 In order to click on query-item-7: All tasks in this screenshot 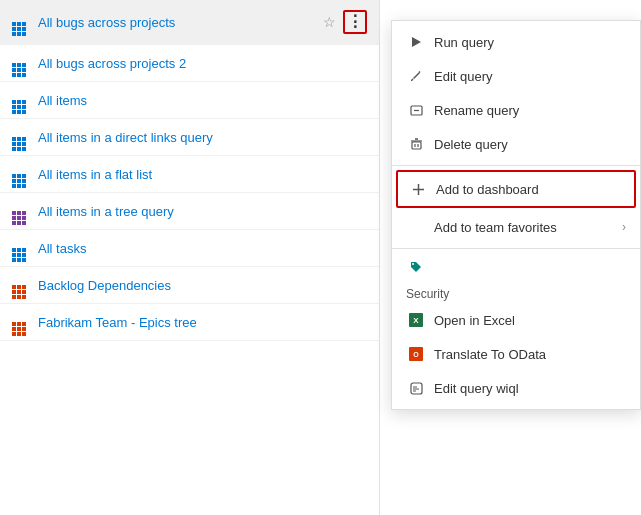, I will do `click(190, 248)`.